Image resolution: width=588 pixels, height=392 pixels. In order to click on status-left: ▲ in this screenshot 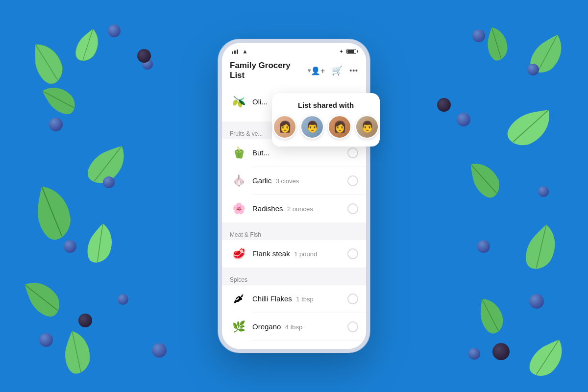, I will do `click(240, 51)`.